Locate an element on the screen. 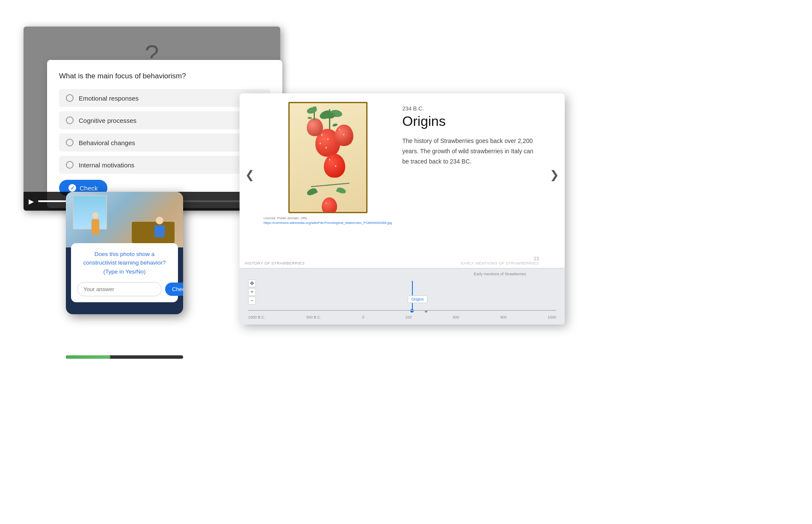 The height and width of the screenshot is (524, 812). year-label: 234 B.C. is located at coordinates (468, 109).